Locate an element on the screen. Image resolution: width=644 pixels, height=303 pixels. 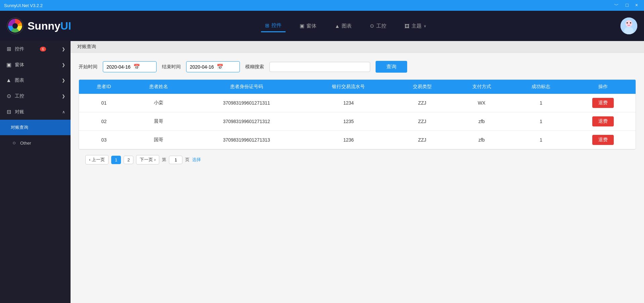
plc-icon: ⊙ is located at coordinates (372, 26).